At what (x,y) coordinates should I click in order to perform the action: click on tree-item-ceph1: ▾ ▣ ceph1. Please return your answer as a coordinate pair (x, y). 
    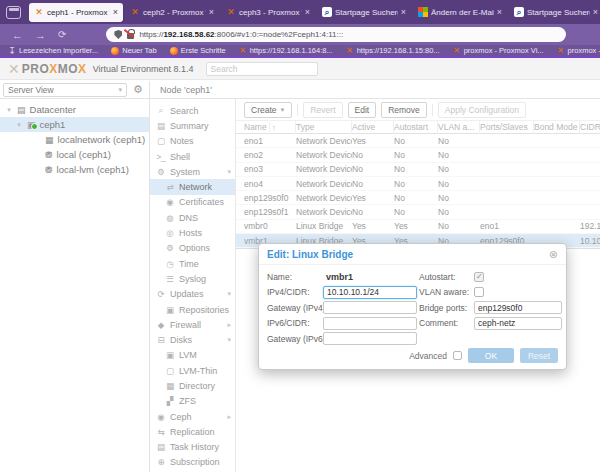
    Looking at the image, I should click on (74, 124).